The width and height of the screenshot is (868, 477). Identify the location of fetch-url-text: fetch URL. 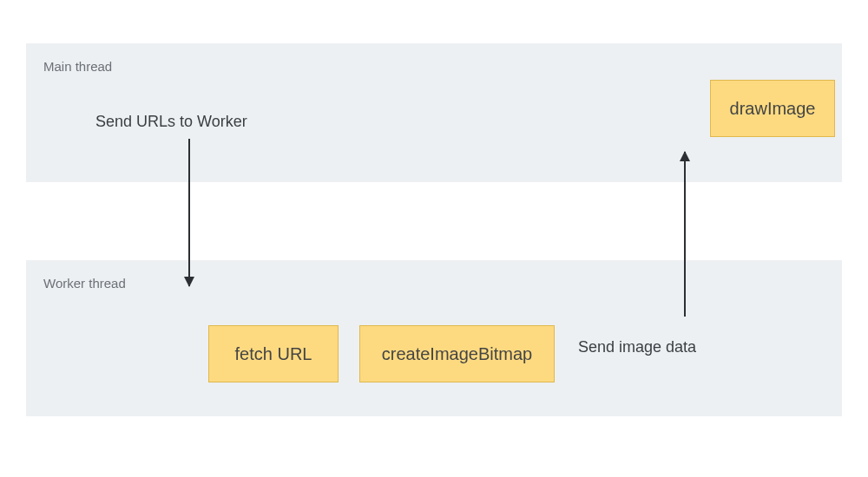
(274, 354).